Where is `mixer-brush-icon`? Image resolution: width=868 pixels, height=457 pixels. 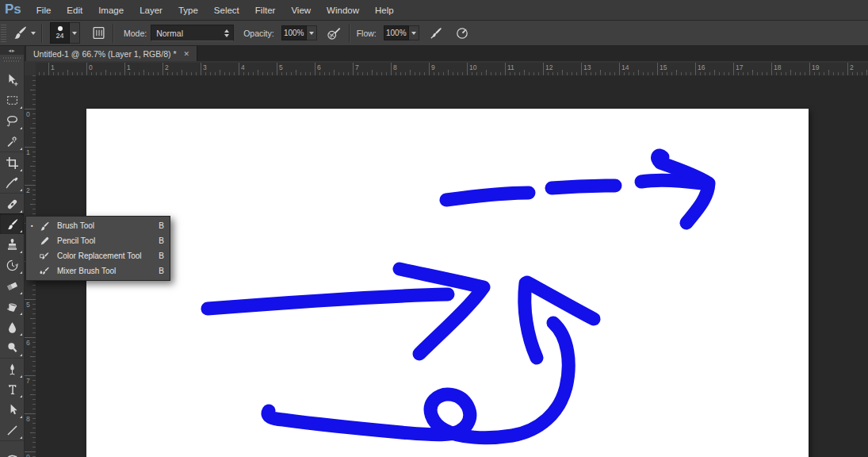
mixer-brush-icon is located at coordinates (47, 271).